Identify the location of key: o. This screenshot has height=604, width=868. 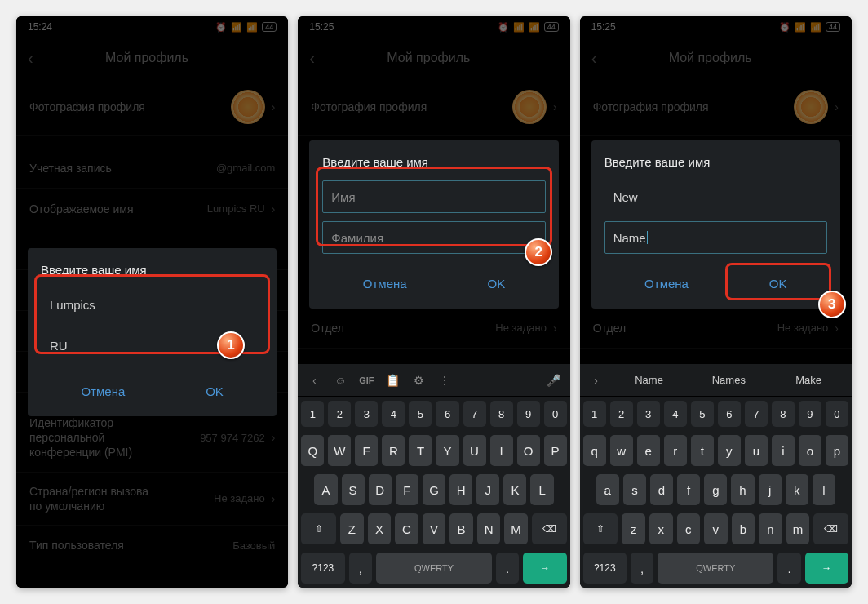
(810, 451).